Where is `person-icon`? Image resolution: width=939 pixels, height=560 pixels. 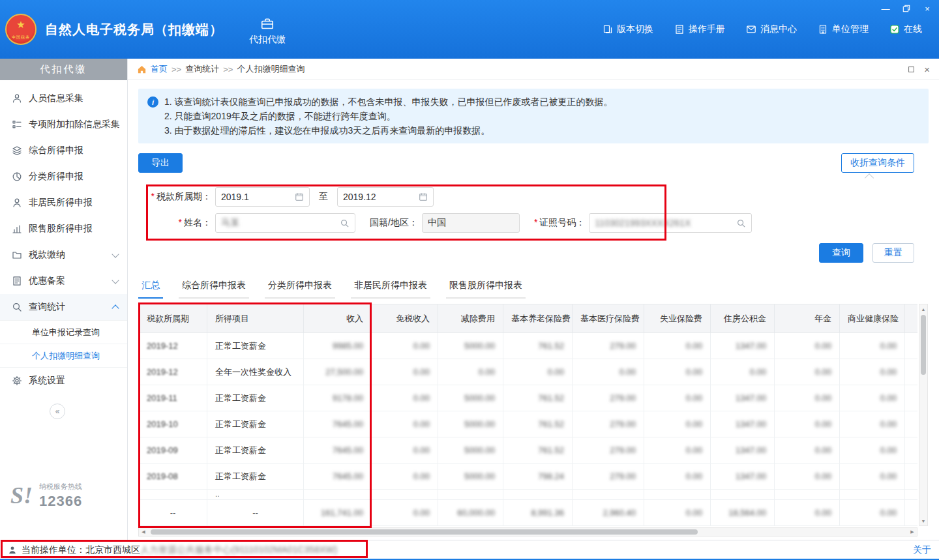
person-icon is located at coordinates (17, 98).